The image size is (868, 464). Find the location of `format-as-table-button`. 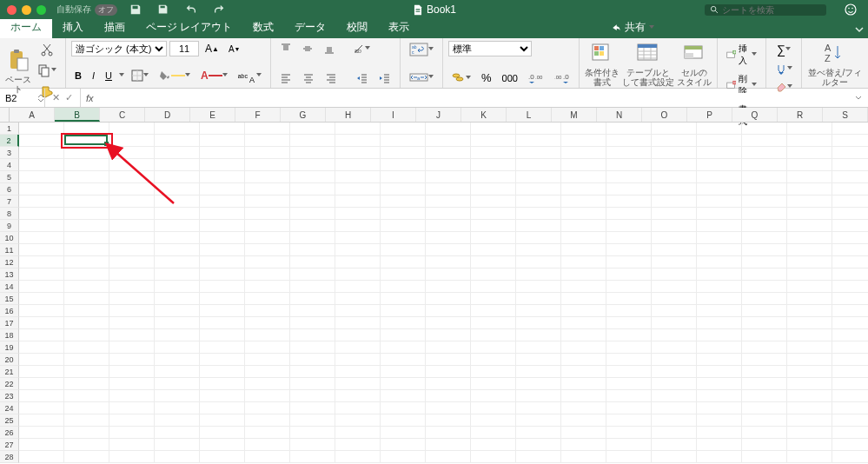

format-as-table-button is located at coordinates (648, 53).